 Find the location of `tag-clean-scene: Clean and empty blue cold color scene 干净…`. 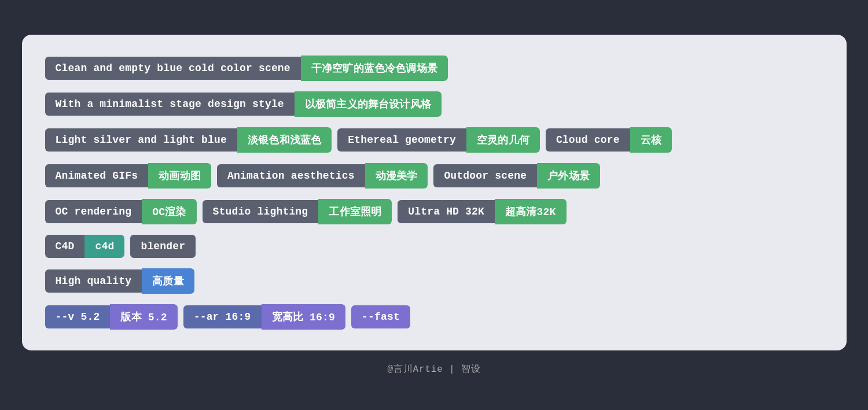

tag-clean-scene: Clean and empty blue cold color scene 干净… is located at coordinates (247, 68).